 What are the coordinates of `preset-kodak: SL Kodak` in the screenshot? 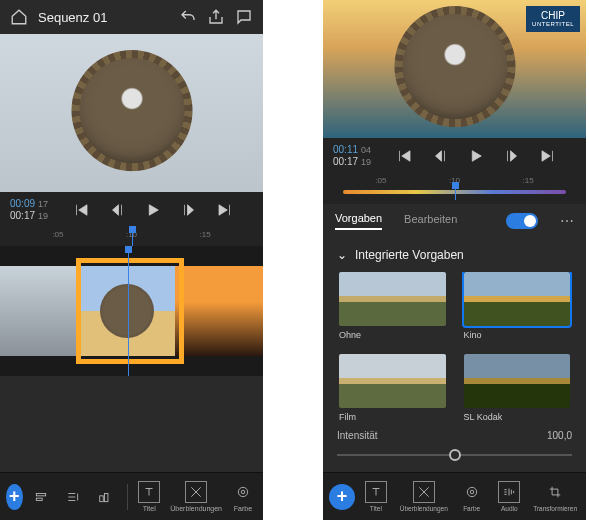 It's located at (518, 388).